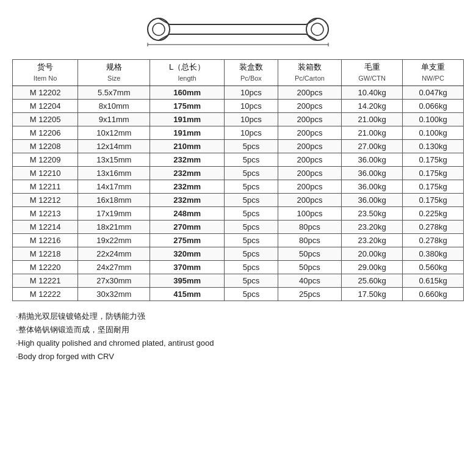 This screenshot has width=476, height=452. I want to click on table-cell: 275mm, so click(187, 241).